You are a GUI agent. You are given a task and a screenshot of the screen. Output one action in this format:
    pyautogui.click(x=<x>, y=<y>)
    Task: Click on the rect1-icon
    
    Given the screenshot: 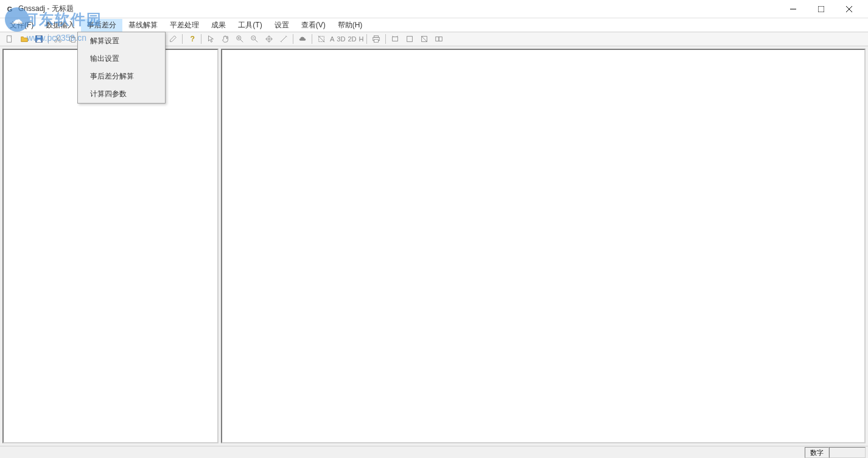 What is the action you would take?
    pyautogui.click(x=395, y=39)
    